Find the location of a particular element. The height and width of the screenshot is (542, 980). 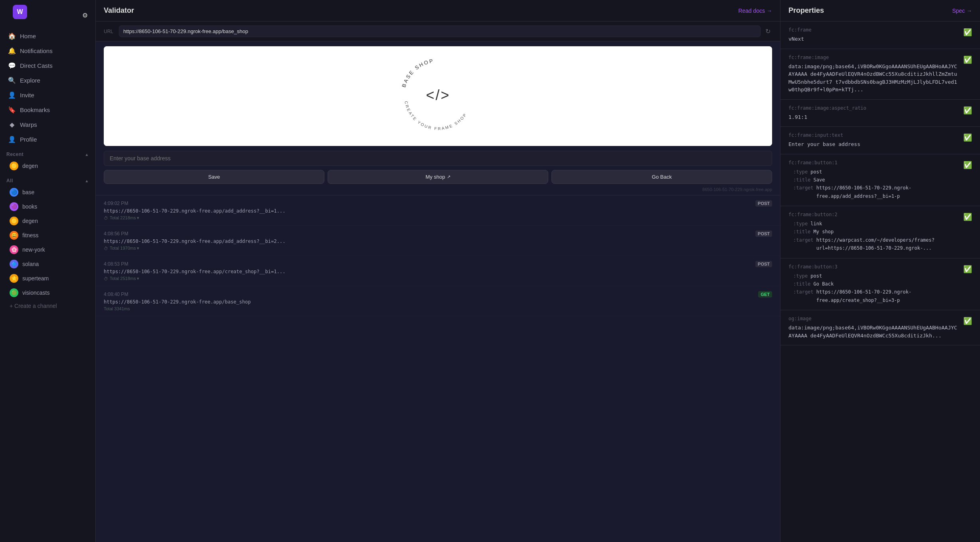

history-timing: ⏱ Total 2518ms ▾ is located at coordinates (438, 278).